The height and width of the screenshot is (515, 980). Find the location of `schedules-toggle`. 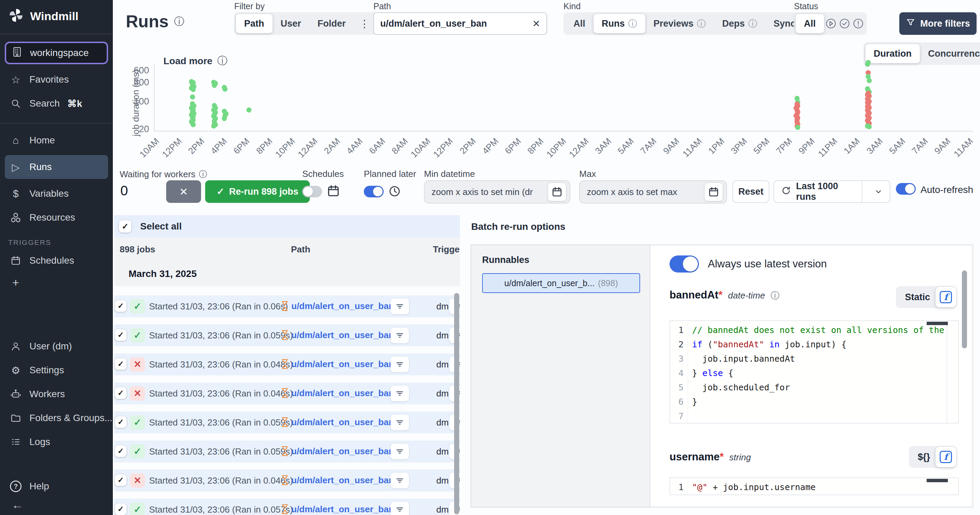

schedules-toggle is located at coordinates (312, 192).